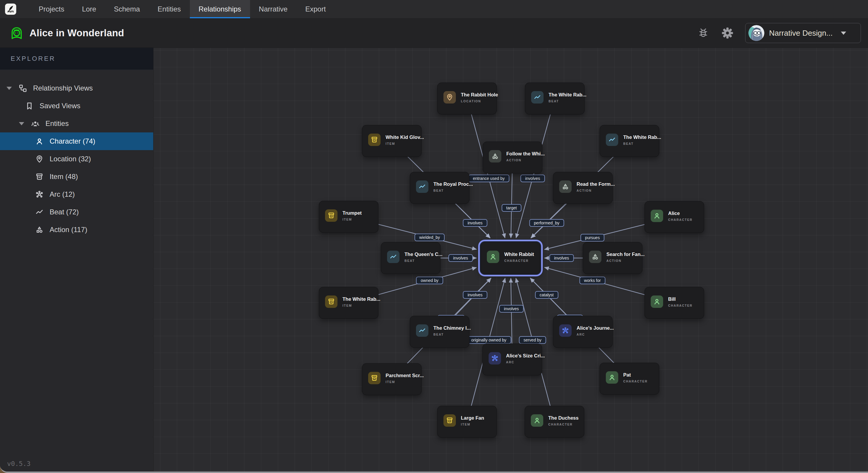 This screenshot has width=868, height=473. Describe the element at coordinates (17, 33) in the screenshot. I see `girl-face-icon` at that location.